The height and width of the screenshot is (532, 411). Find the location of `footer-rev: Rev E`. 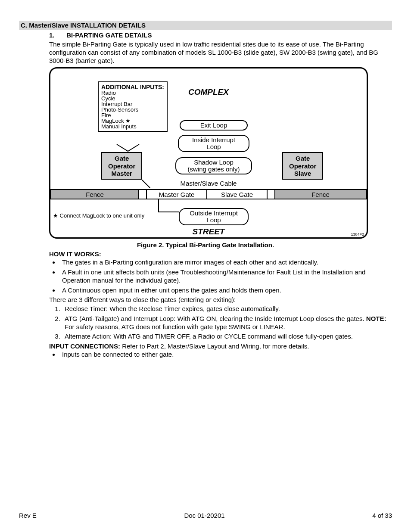

footer-rev: Rev E is located at coordinates (28, 515).